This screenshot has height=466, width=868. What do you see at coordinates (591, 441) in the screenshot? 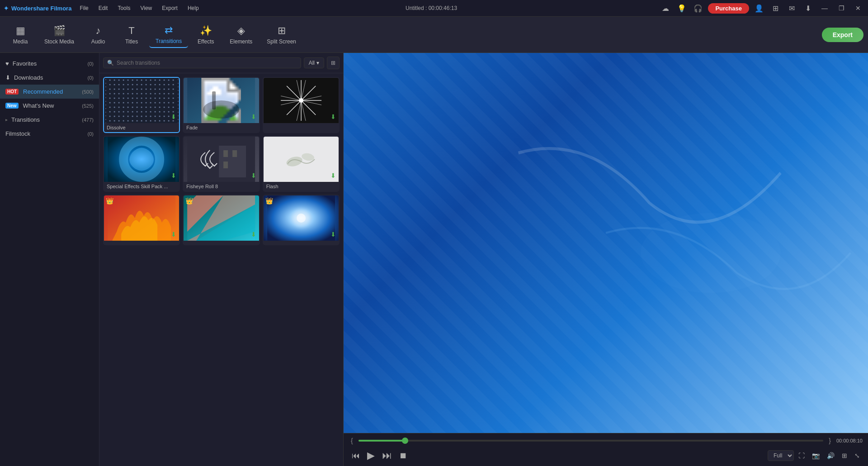
I see `progress-bar` at bounding box center [591, 441].